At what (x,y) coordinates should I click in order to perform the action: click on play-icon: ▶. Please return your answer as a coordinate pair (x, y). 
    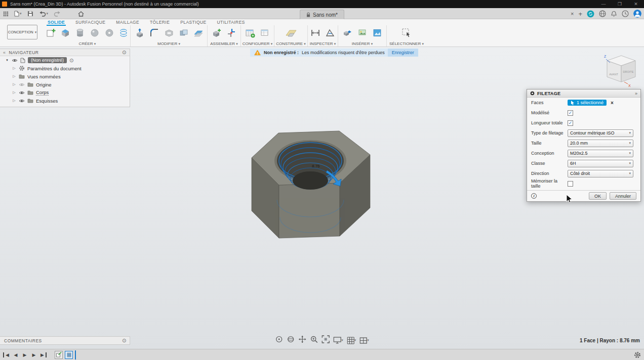
    Looking at the image, I should click on (25, 355).